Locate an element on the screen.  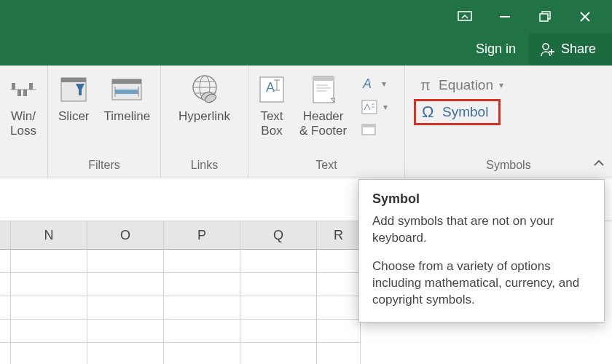
hyperlink-button: Hyperlink is located at coordinates (204, 98).